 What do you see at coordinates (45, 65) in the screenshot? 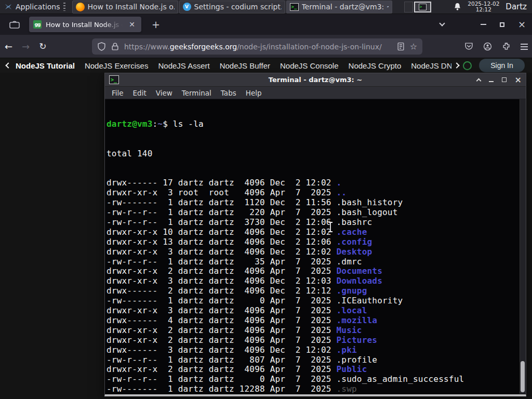
I see `nav-item-nodejs-tutorial: NodeJS Tutorial` at bounding box center [45, 65].